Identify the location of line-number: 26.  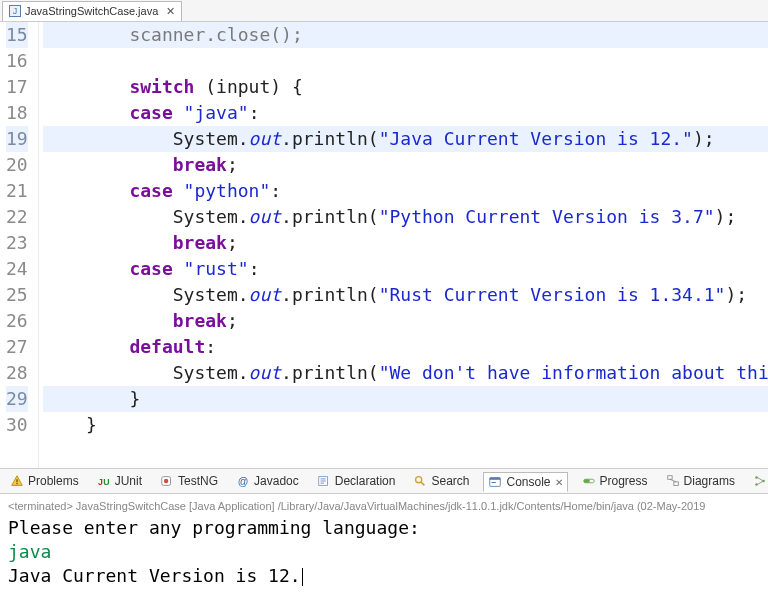
(17, 321).